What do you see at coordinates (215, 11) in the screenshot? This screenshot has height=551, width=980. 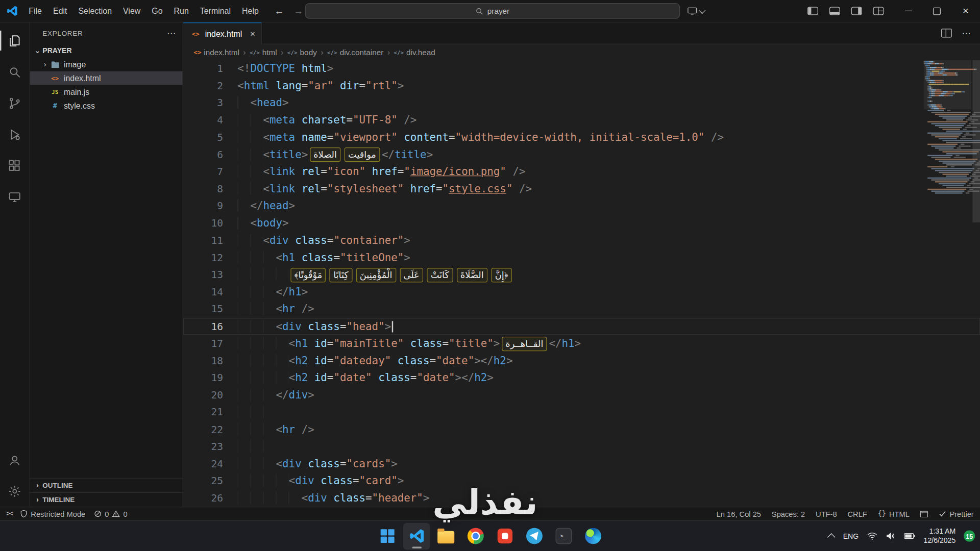 I see `menu-terminal: Terminal` at bounding box center [215, 11].